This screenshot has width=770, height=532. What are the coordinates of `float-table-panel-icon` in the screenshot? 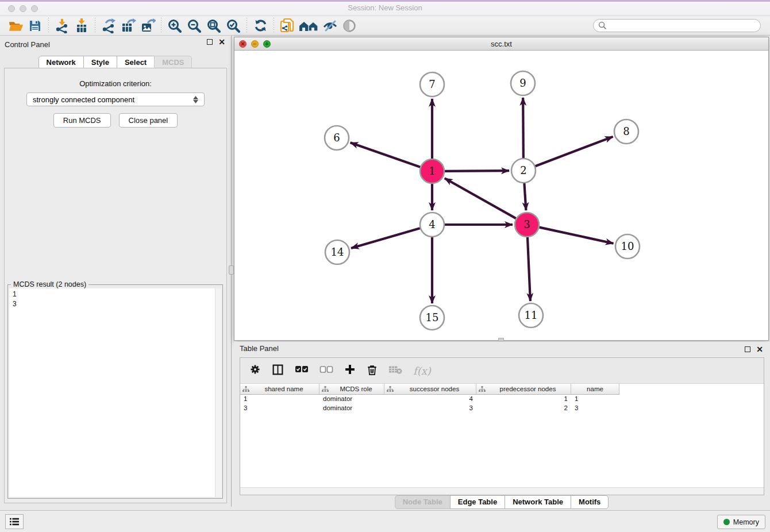 It's located at (748, 349).